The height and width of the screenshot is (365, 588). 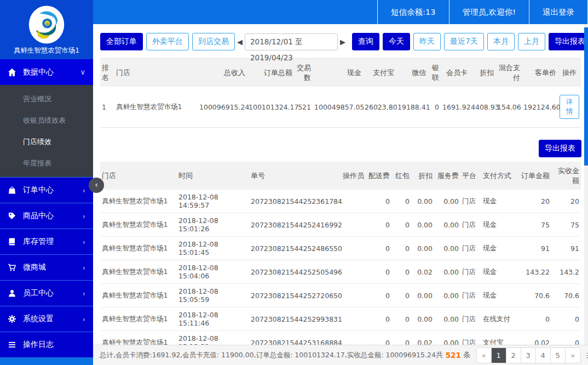 What do you see at coordinates (291, 42) in the screenshot?
I see `date-range-input: 2018/12/01 至 2019/04/23` at bounding box center [291, 42].